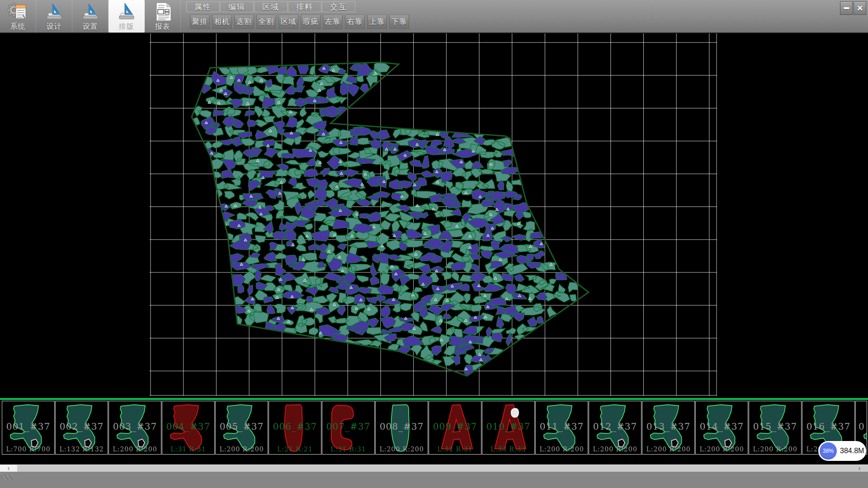  I want to click on main-button-label: 设置, so click(90, 27).